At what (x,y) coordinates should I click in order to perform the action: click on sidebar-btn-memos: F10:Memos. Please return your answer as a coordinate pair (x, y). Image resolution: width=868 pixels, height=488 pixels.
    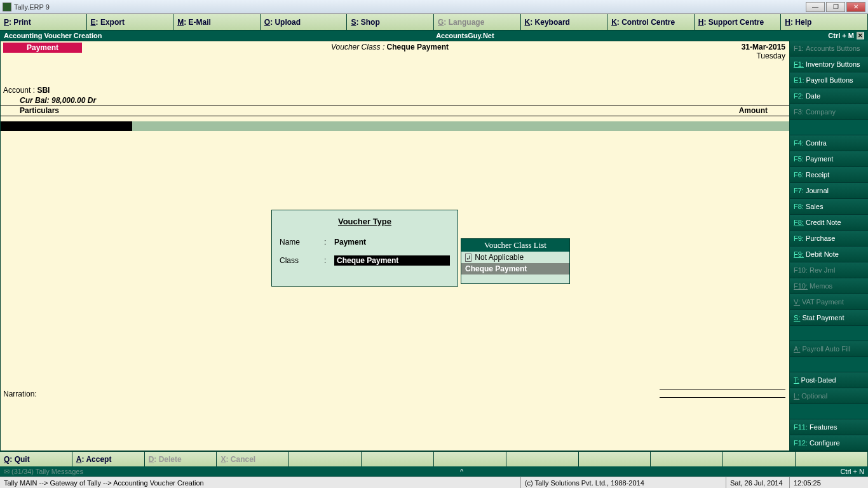
    Looking at the image, I should click on (829, 286).